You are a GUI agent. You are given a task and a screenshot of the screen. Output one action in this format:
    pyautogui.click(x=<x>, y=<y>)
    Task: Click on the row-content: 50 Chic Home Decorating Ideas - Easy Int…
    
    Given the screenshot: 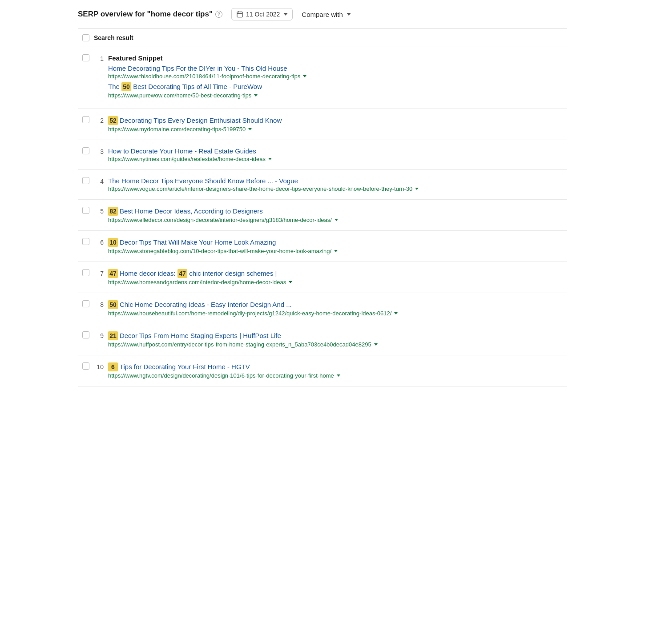 What is the action you would take?
    pyautogui.click(x=338, y=309)
    